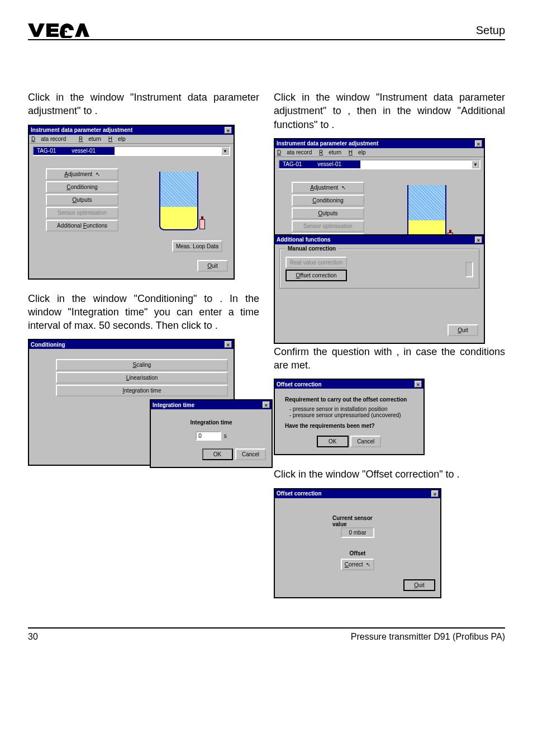  I want to click on offset-confirm-dialog: Offset correction × Requirement to carry…, so click(349, 417).